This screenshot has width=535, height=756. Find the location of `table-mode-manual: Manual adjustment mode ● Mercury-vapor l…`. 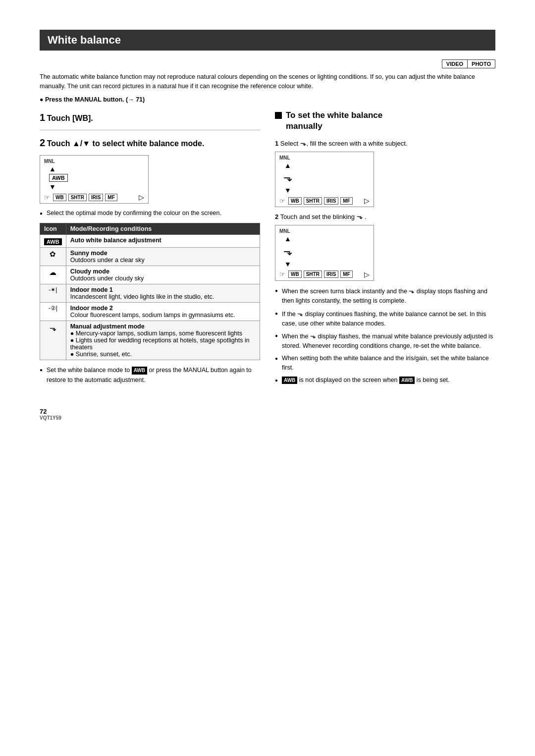

table-mode-manual: Manual adjustment mode ● Mercury-vapor l… is located at coordinates (162, 340).